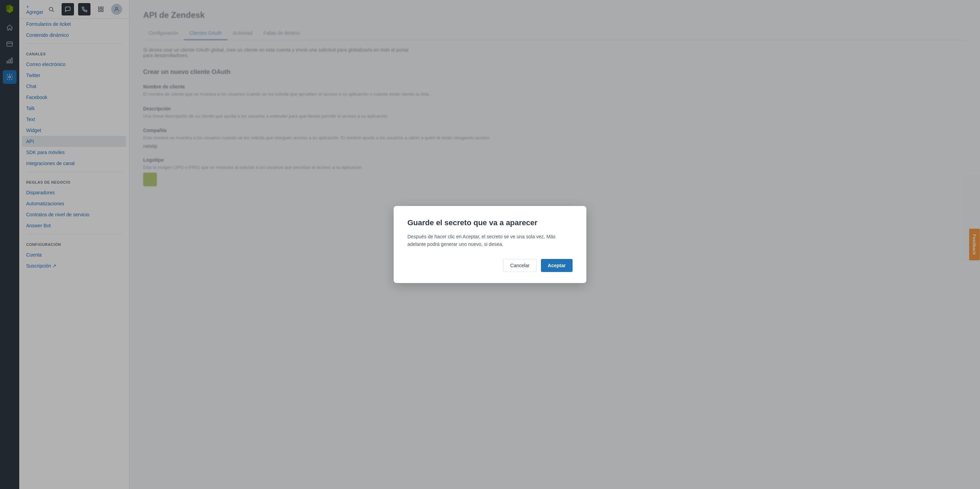 This screenshot has width=980, height=489. What do you see at coordinates (520, 265) in the screenshot?
I see `cancel-button: Cancelar` at bounding box center [520, 265].